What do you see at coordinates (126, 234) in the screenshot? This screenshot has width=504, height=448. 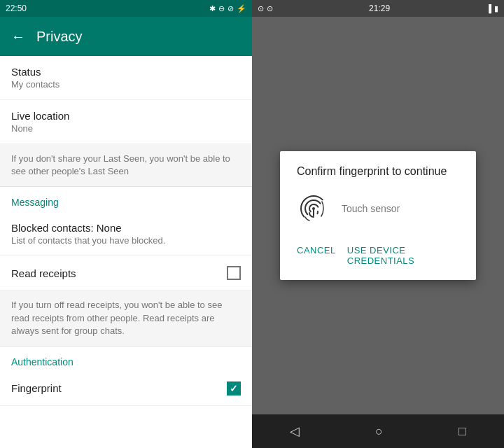 I see `blocked-contacts-setting: Blocked contacts: None List of contacts …` at bounding box center [126, 234].